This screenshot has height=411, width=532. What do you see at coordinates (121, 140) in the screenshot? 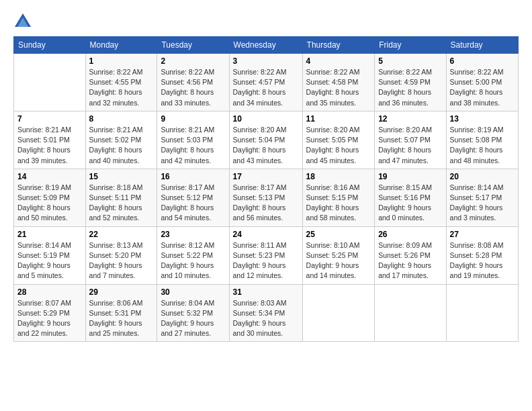
I see `calendar-cell: 8Sunrise: 8:21 AM Sunset: 5:02 PM Daylig…` at bounding box center [121, 140].